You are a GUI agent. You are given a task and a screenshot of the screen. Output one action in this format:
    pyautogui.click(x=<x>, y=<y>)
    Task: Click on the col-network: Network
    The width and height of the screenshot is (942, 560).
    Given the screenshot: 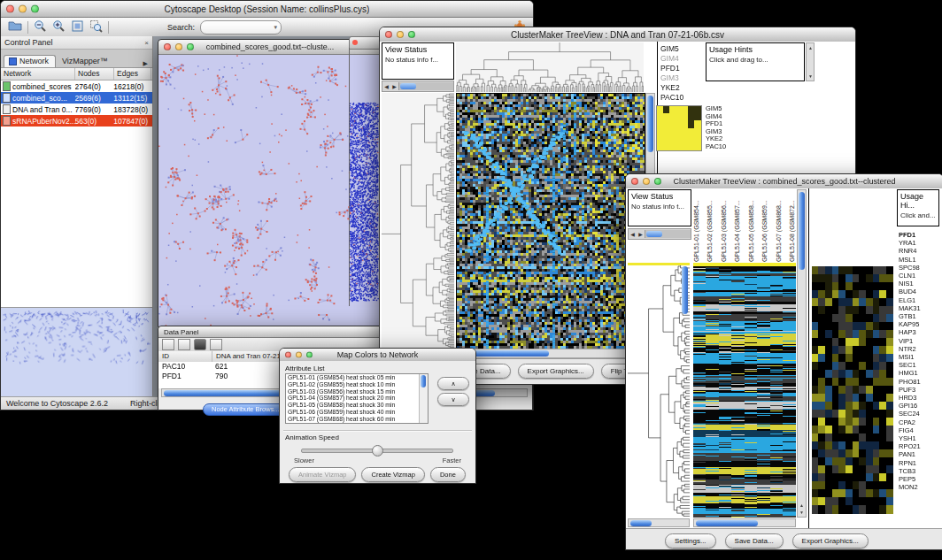 What is the action you would take?
    pyautogui.click(x=38, y=74)
    